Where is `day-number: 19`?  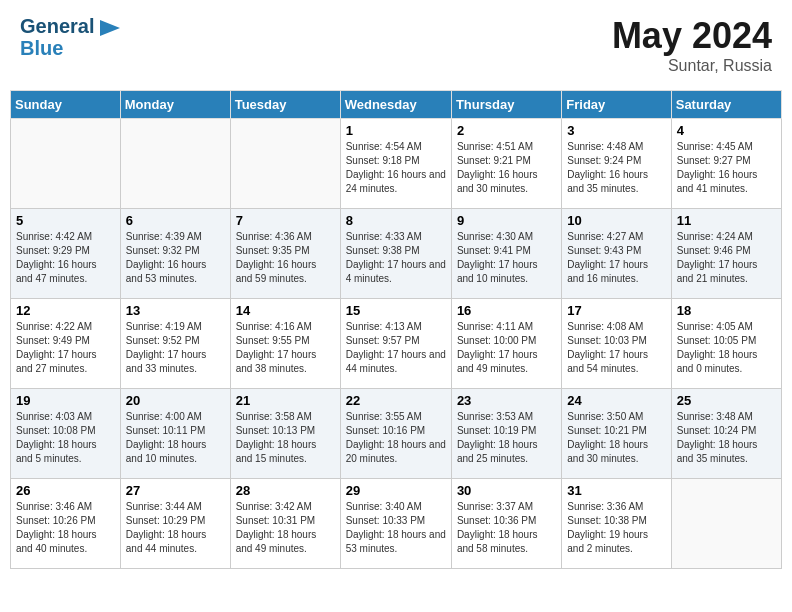 day-number: 19 is located at coordinates (66, 400).